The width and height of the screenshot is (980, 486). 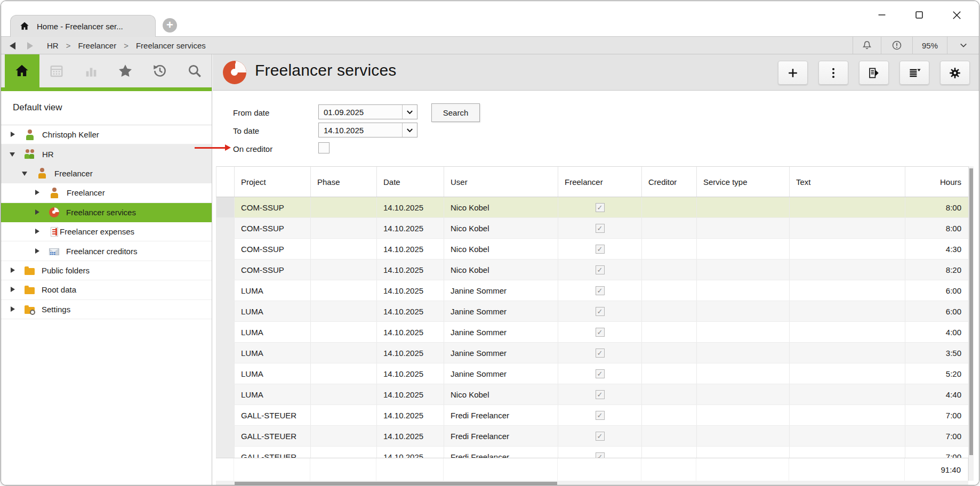 What do you see at coordinates (919, 15) in the screenshot?
I see `maximize-button` at bounding box center [919, 15].